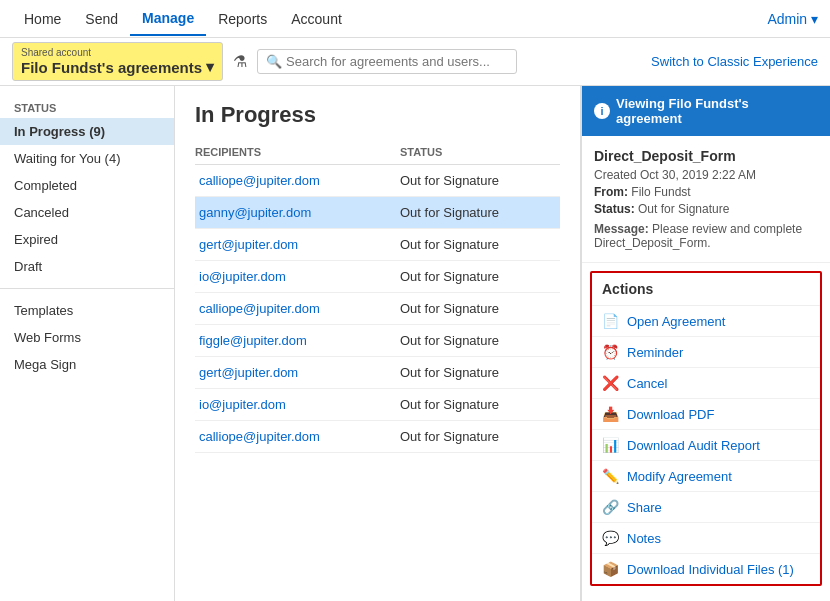  Describe the element at coordinates (87, 132) in the screenshot. I see `sidebar-item-in-progress: In Progress (9)` at that location.